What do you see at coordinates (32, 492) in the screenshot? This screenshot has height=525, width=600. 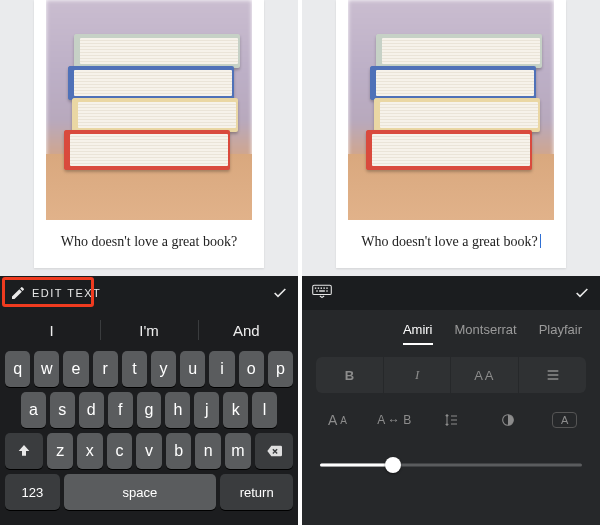 I see `numbers-key: 123` at bounding box center [32, 492].